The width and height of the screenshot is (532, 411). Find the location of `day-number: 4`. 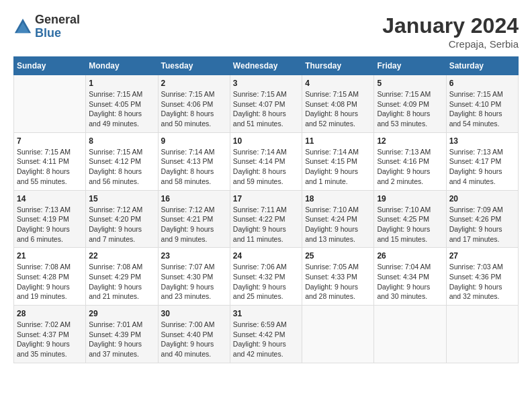

day-number: 4 is located at coordinates (338, 83).